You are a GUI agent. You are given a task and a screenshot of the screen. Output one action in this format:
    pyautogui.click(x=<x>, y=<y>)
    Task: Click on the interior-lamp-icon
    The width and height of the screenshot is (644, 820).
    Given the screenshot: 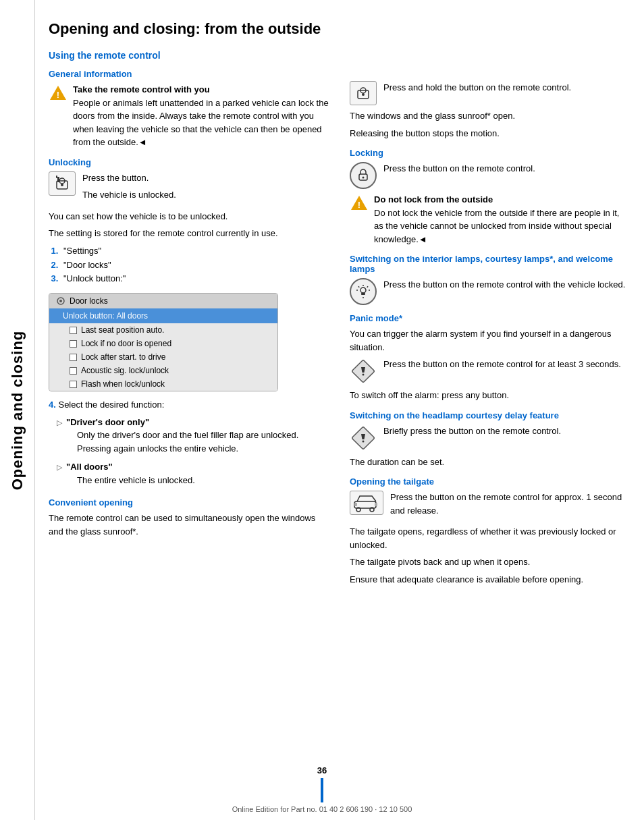 What is the action you would take?
    pyautogui.click(x=363, y=292)
    